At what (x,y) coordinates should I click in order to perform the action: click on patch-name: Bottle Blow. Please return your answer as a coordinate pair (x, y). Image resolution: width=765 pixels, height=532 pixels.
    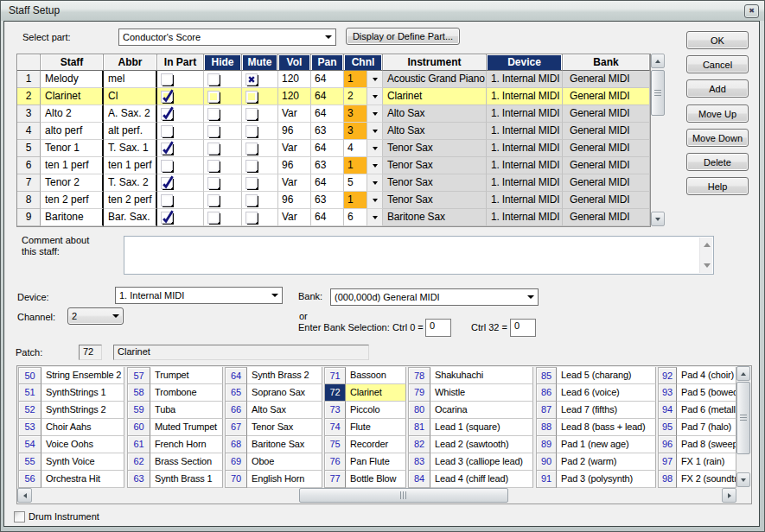
    Looking at the image, I should click on (376, 479).